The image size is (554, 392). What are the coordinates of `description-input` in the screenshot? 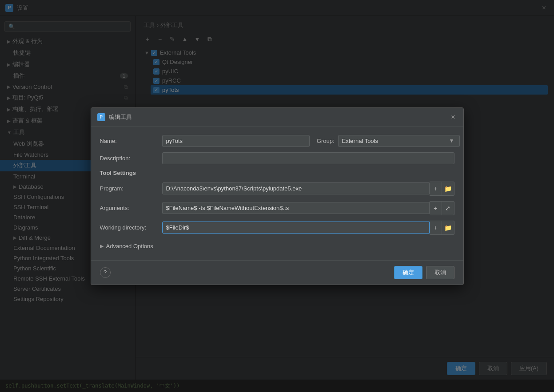 It's located at (308, 158).